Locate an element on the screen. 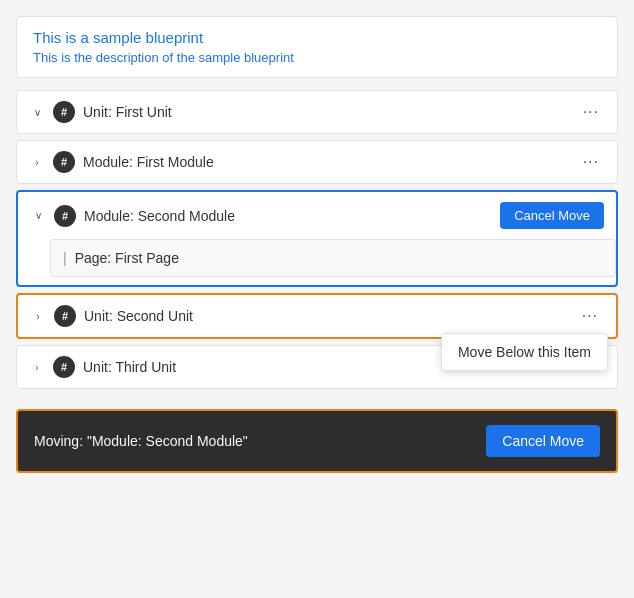  tree-item-row-module-first: › # Module: First Module ··· is located at coordinates (317, 162).